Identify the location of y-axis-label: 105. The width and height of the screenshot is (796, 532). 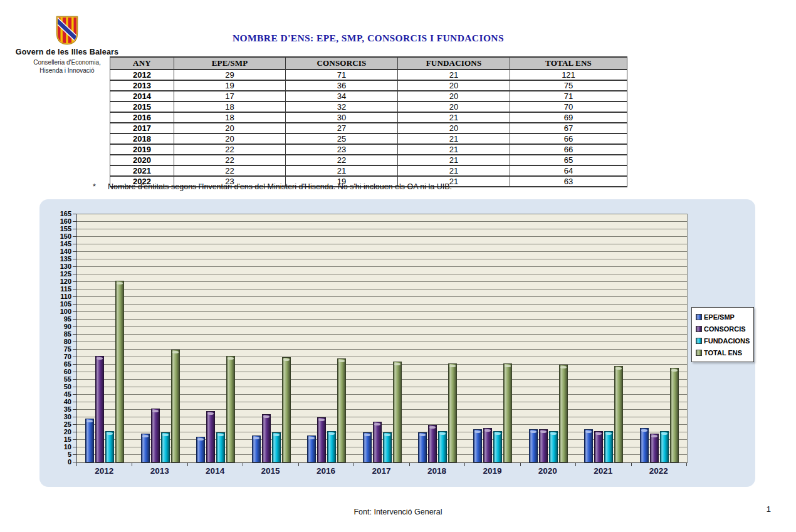
(56, 304).